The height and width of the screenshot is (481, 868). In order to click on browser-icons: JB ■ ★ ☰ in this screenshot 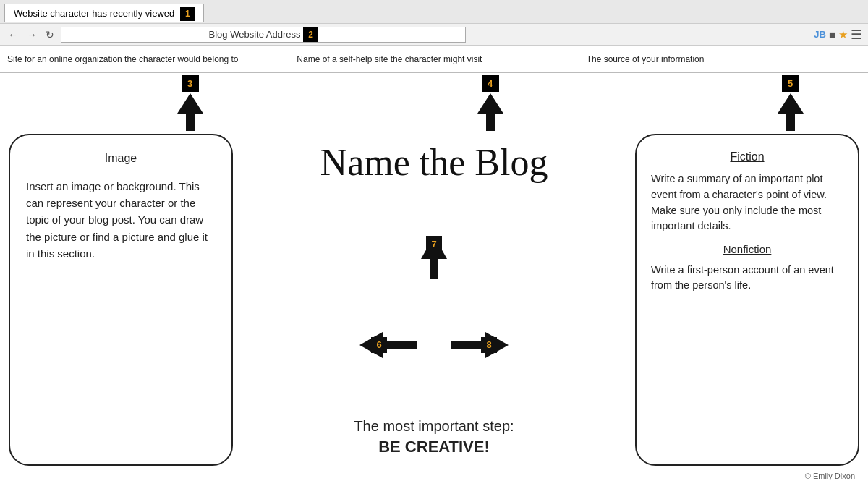, I will do `click(838, 35)`.